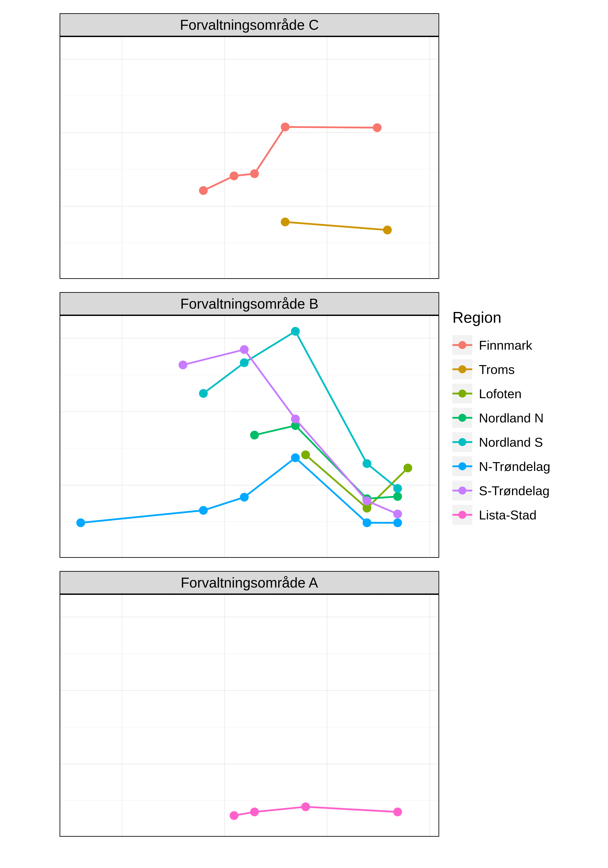  I want to click on legend-item: N-Trøndelag, so click(501, 467).